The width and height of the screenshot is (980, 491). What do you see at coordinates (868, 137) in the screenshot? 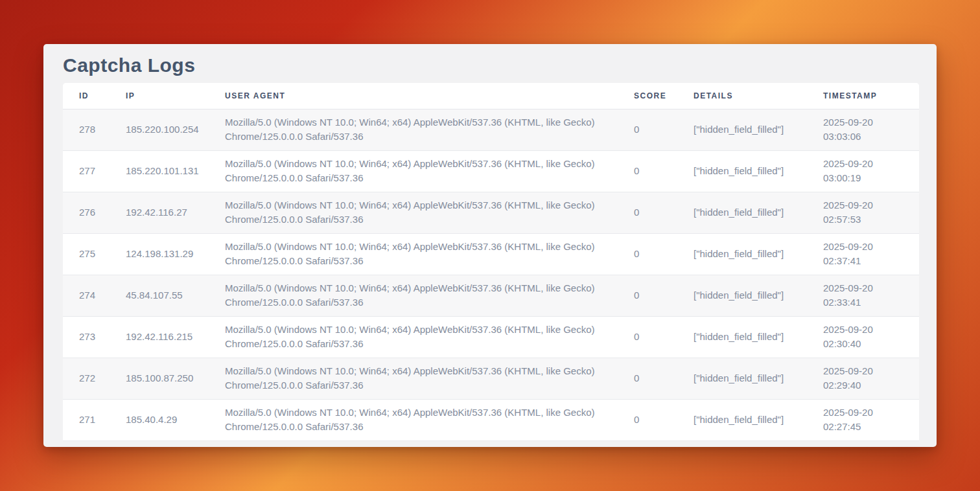
I see `timestamp-time: 03:03:06` at bounding box center [868, 137].